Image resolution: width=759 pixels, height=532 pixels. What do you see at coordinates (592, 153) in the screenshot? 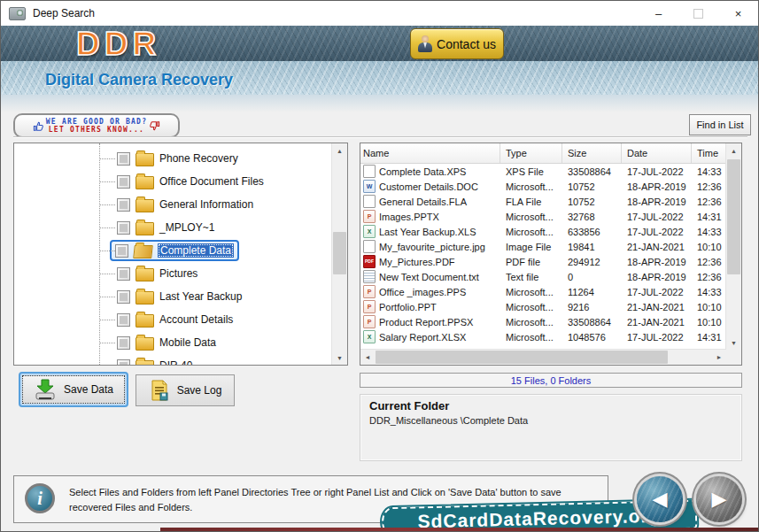
I see `column-header-size: Size` at bounding box center [592, 153].